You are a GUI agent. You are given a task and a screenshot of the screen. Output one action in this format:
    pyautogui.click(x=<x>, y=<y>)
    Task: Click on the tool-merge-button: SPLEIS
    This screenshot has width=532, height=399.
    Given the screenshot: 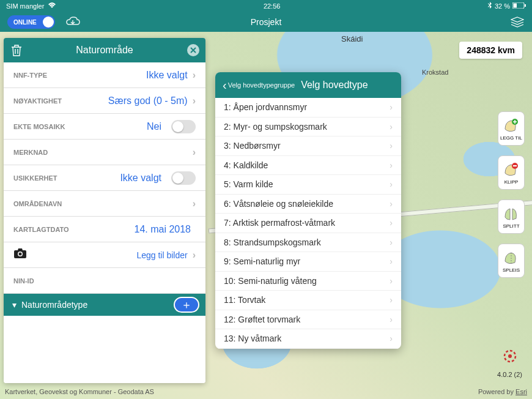 What is the action you would take?
    pyautogui.click(x=511, y=261)
    